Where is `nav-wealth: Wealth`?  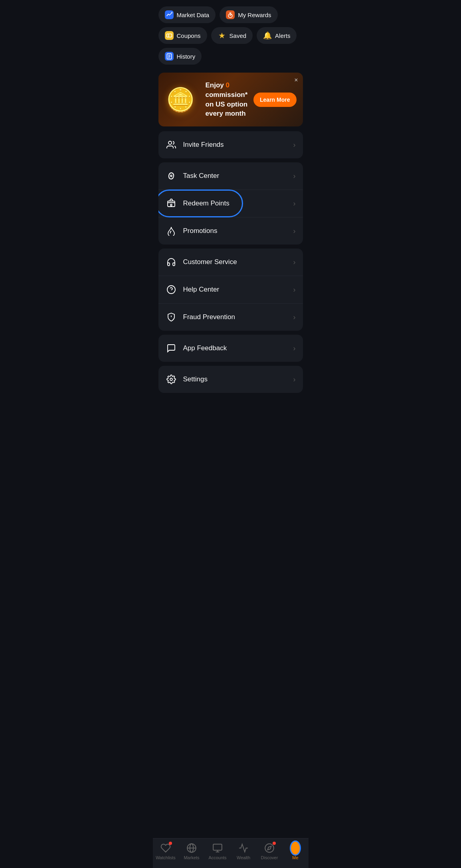
nav-wealth: Wealth is located at coordinates (243, 851).